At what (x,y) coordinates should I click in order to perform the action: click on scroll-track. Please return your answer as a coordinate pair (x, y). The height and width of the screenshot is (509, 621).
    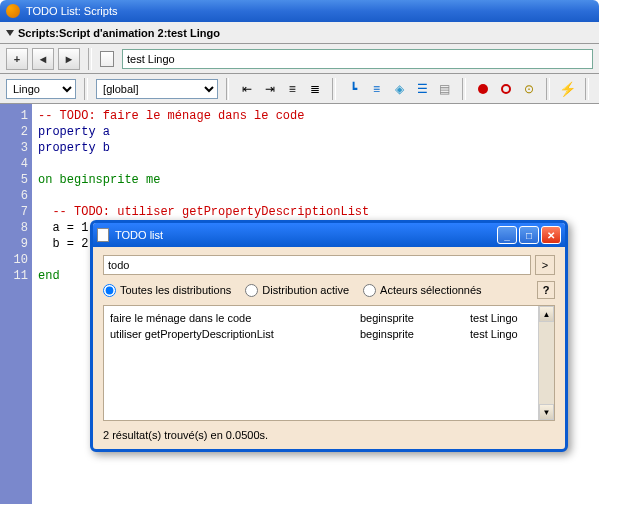
    Looking at the image, I should click on (546, 363).